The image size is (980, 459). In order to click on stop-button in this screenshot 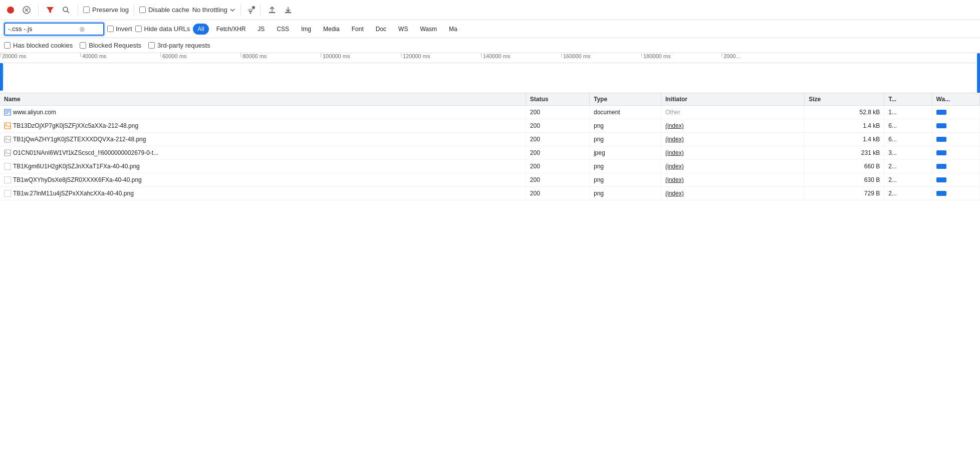, I will do `click(27, 10)`.